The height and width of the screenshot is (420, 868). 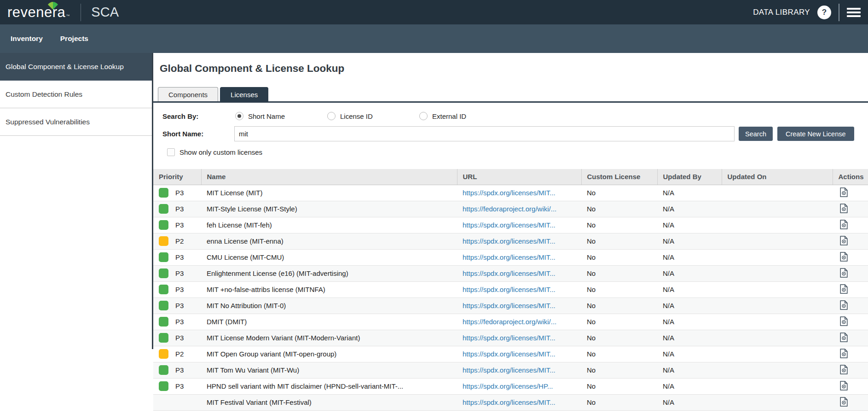 What do you see at coordinates (329, 354) in the screenshot?
I see `name-cell: MIT Open Group variant (MIT-open-group)` at bounding box center [329, 354].